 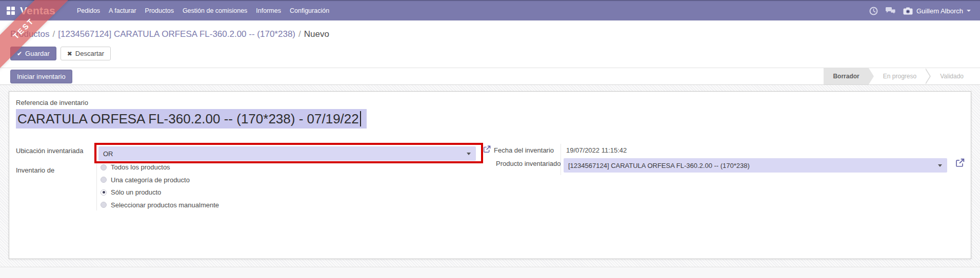 I want to click on referencia-value: CARATULA ORFESA FL-360.2.00 -- (170*238)…, so click(x=188, y=119).